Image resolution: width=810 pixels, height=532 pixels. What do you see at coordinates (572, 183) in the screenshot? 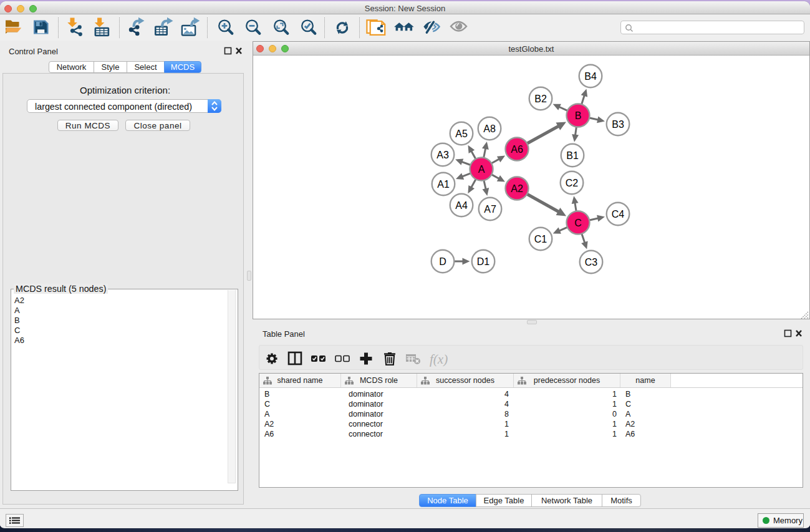
I see `svg-text: C2` at bounding box center [572, 183].